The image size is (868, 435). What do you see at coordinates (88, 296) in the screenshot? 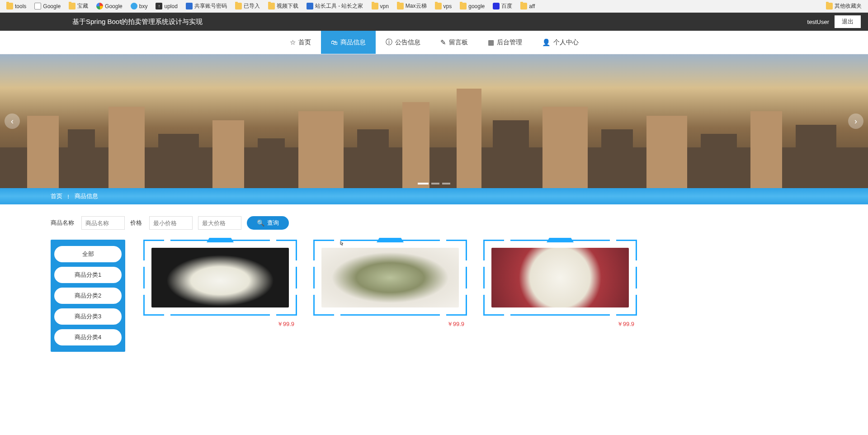
I see `category-item: 商品分类2` at bounding box center [88, 296].